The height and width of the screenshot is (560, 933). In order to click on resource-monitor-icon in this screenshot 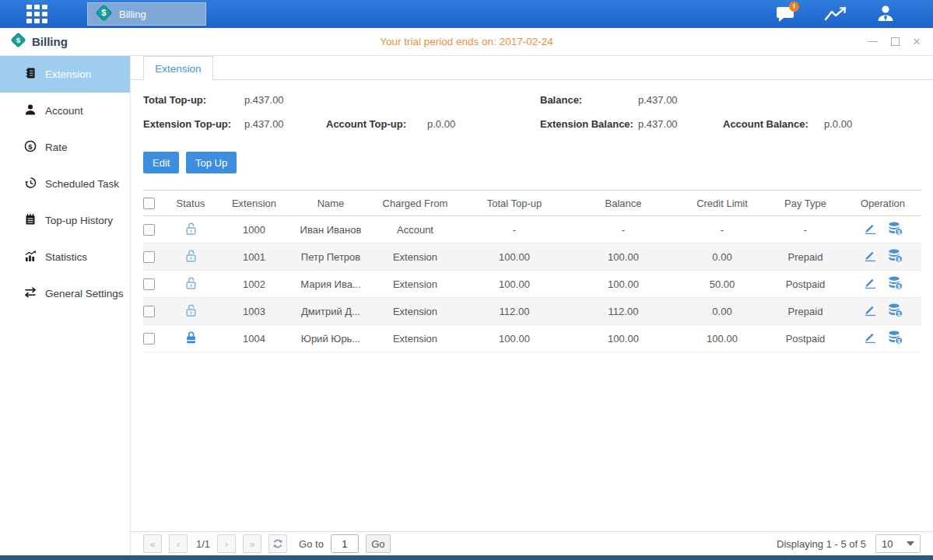, I will do `click(836, 14)`.